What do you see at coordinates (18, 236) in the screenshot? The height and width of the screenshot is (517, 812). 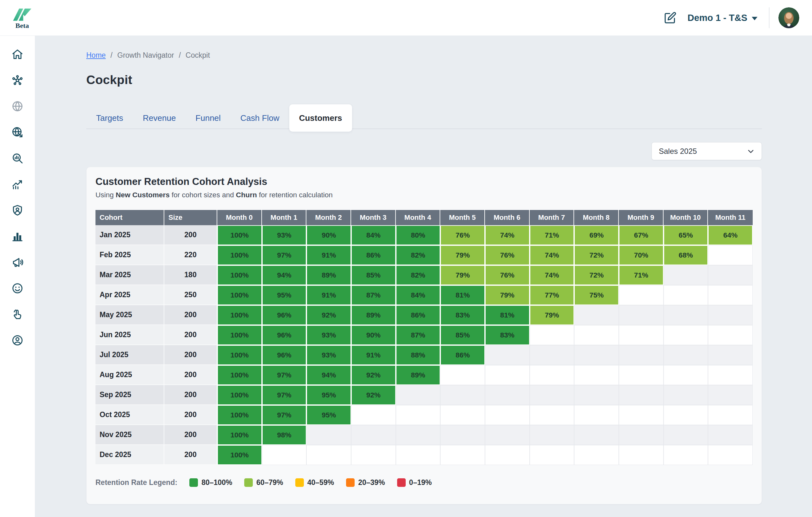 I see `sidebar-item-reports` at bounding box center [18, 236].